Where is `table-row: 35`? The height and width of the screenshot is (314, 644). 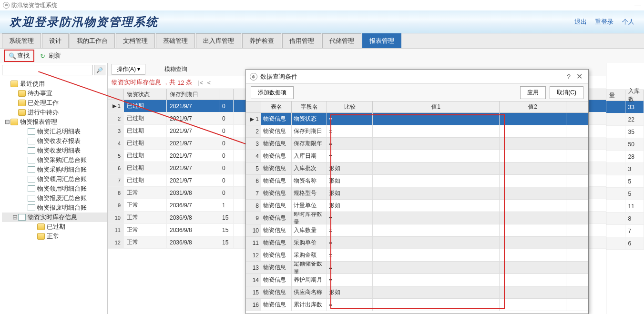
table-row: 35 is located at coordinates (625, 132).